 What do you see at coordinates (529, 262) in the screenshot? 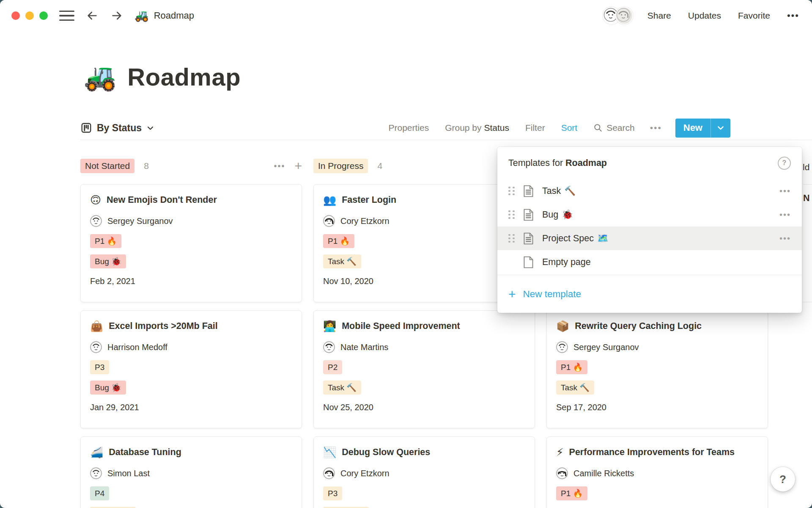
I see `blank-page-icon` at bounding box center [529, 262].